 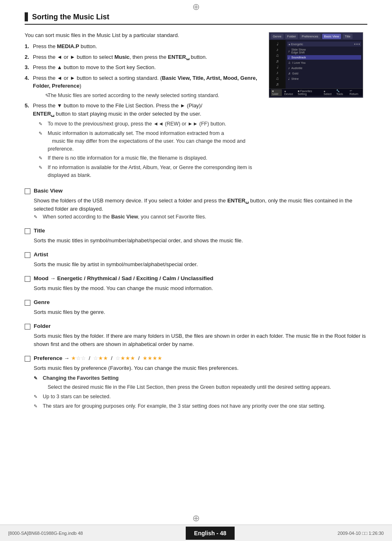 What do you see at coordinates (361, 533) in the screenshot?
I see `footer-right: 2009-04-10 □□ 1:26:30` at bounding box center [361, 533].